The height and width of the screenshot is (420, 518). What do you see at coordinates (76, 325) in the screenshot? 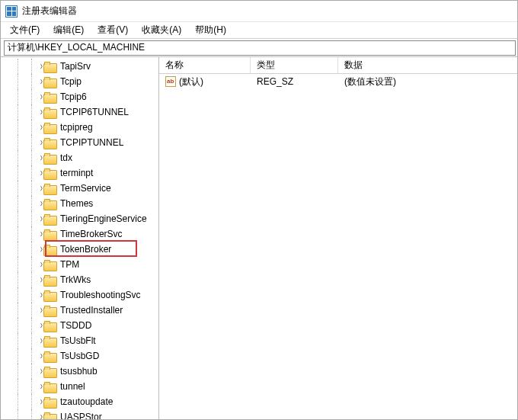
I see `tree-item-label: TSDDD` at bounding box center [76, 325].